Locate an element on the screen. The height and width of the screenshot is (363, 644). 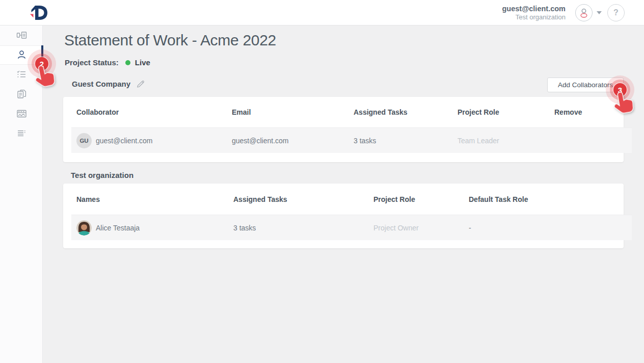
col-default-task-role: Default Task Role is located at coordinates (540, 199).